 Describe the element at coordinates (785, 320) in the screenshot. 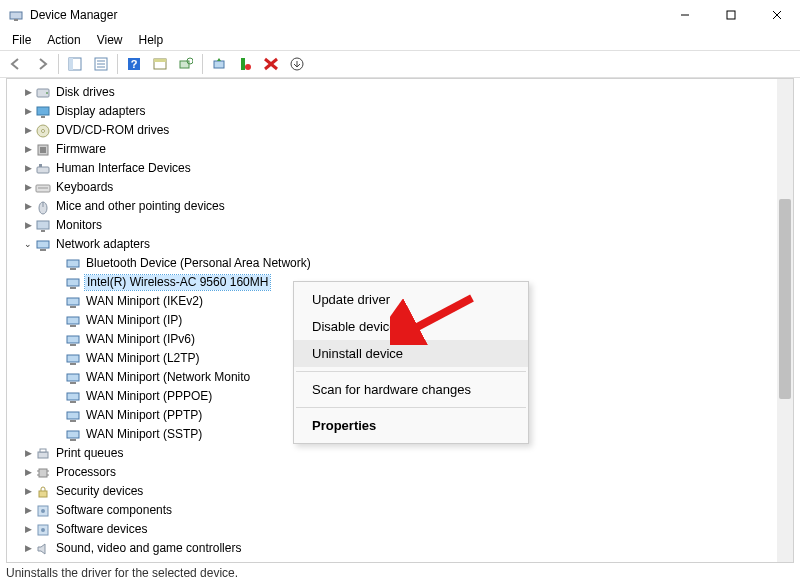

I see `vertical-scrollbar` at that location.